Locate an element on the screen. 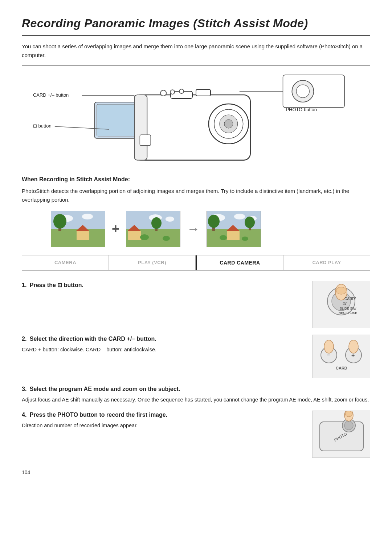  step-4-heading: 4. Press the PHOTO button to record the … is located at coordinates (162, 415).